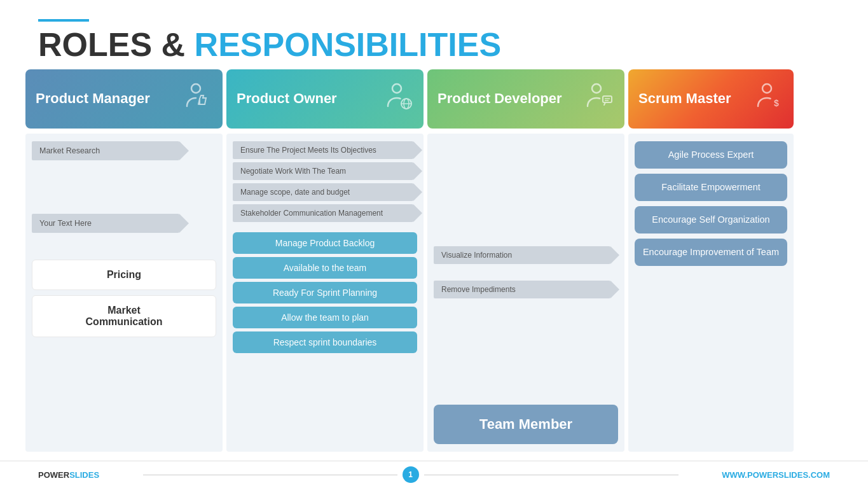 This screenshot has width=868, height=488. What do you see at coordinates (124, 151) in the screenshot?
I see `pm-arrow-1-container: Market Research` at bounding box center [124, 151].